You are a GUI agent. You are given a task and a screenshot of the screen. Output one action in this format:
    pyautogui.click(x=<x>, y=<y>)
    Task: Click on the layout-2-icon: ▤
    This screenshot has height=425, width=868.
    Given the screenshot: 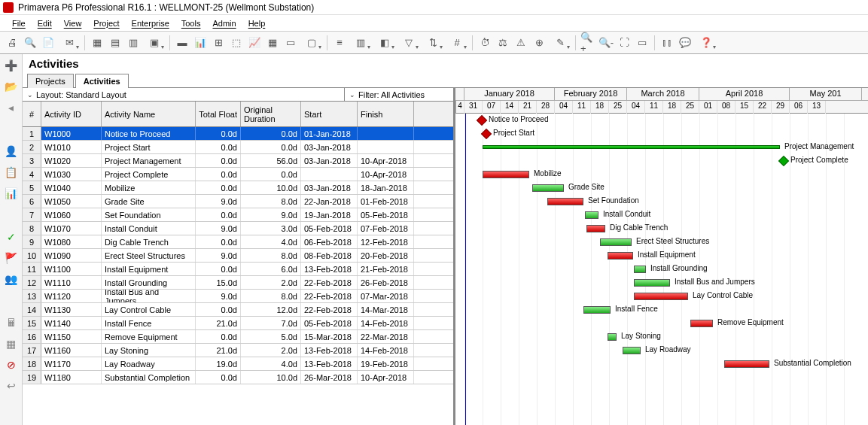 What is the action you would take?
    pyautogui.click(x=115, y=43)
    